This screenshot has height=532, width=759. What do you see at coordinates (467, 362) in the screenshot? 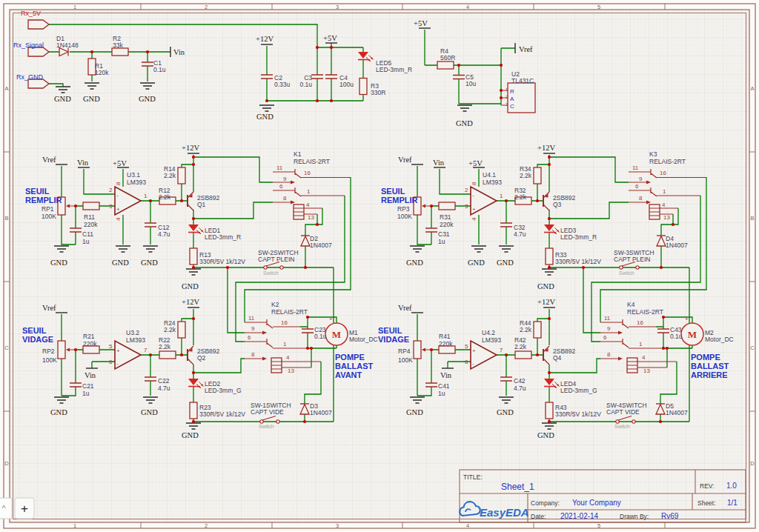
I see `label-seuil_vidage_right: 6` at bounding box center [467, 362].